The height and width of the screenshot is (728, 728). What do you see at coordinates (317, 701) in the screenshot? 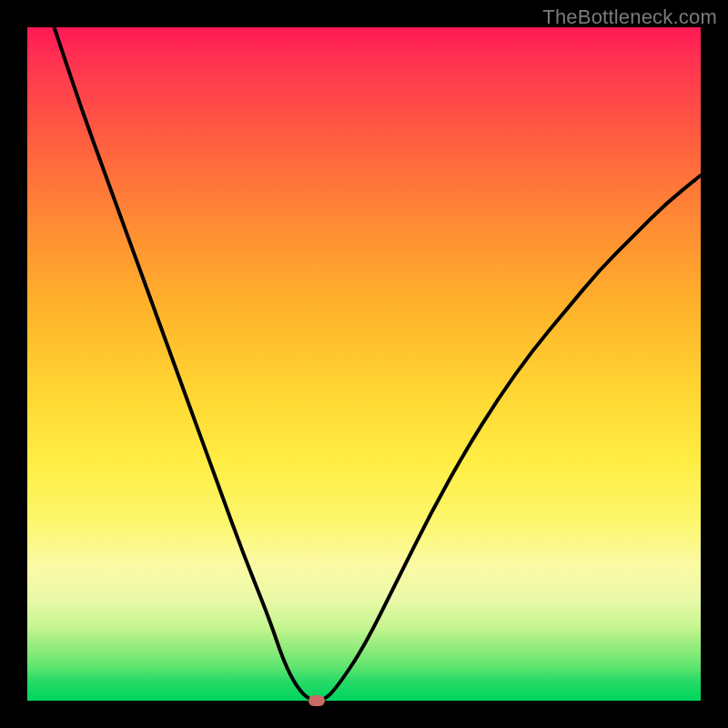
I see `optimal-marker` at bounding box center [317, 701].